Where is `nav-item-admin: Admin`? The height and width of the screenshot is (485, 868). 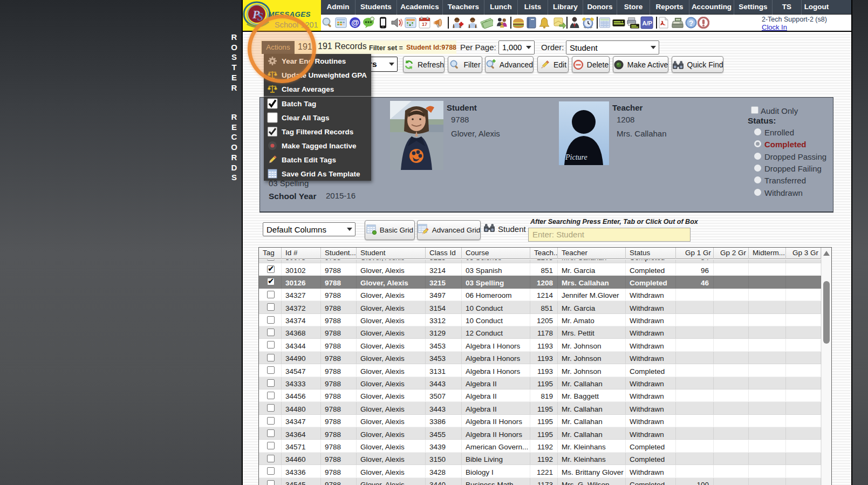 nav-item-admin: Admin is located at coordinates (338, 8).